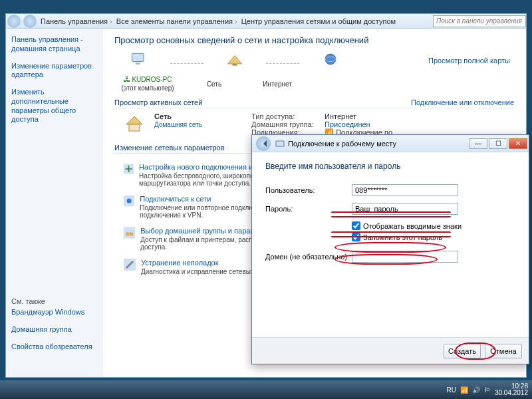 The image size is (532, 399). What do you see at coordinates (134, 123) in the screenshot?
I see `house-icon` at bounding box center [134, 123].